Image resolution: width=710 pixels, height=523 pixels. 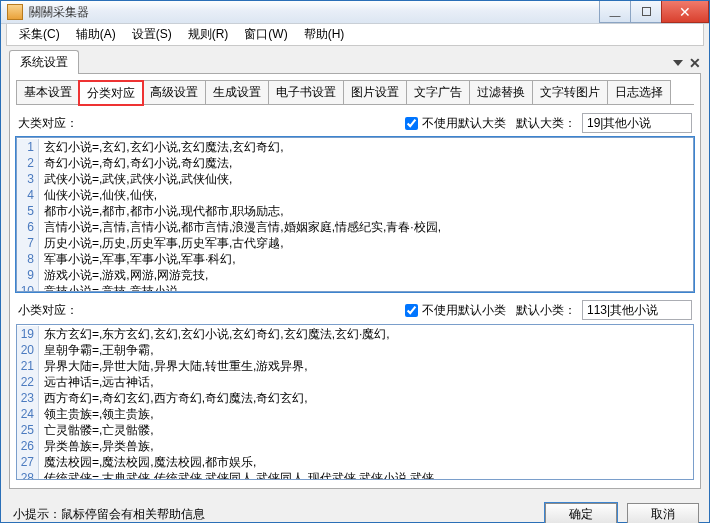 I want to click on menu-item: 规则(R), so click(x=208, y=34).